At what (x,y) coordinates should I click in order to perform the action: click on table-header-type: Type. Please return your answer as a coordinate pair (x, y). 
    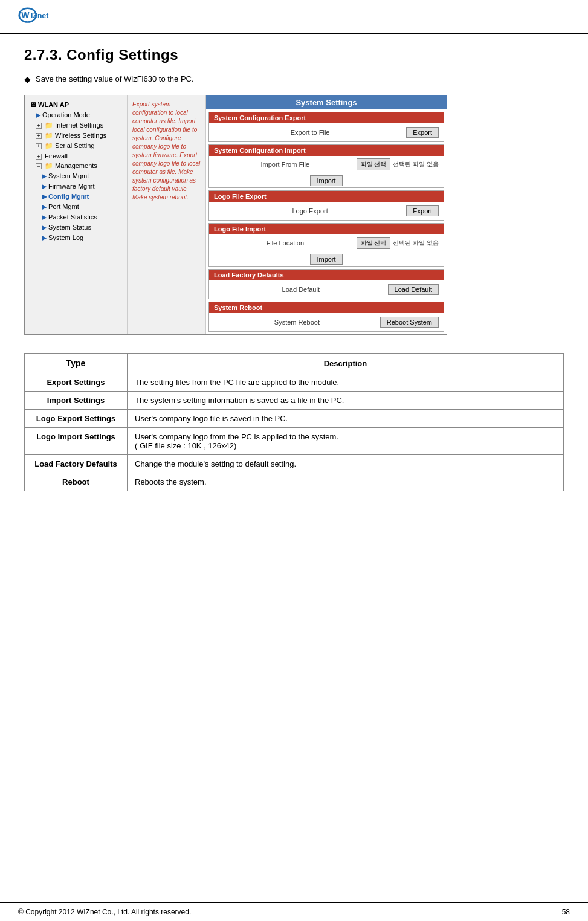
    Looking at the image, I should click on (76, 364).